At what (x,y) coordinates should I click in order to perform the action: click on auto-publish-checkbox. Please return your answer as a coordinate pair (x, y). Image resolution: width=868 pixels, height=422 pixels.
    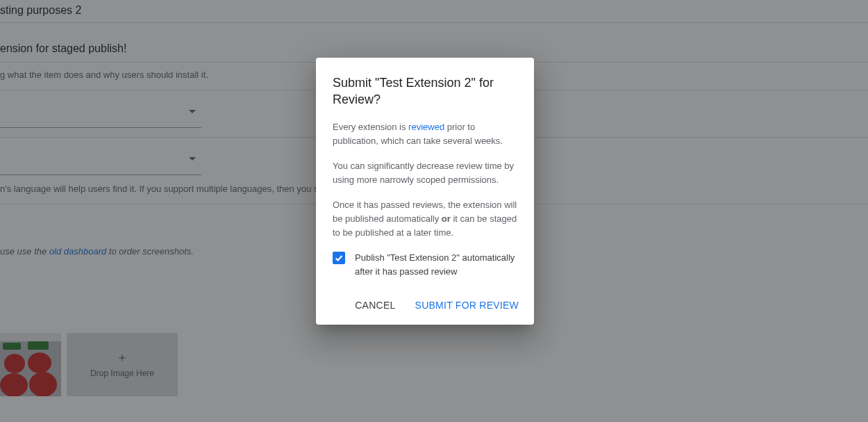
    Looking at the image, I should click on (339, 258).